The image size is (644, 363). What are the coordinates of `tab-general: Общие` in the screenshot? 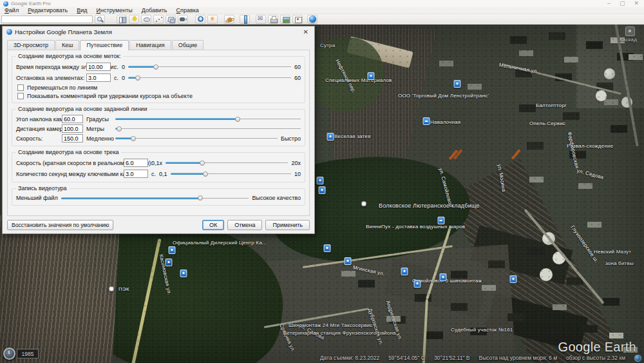 It's located at (188, 45).